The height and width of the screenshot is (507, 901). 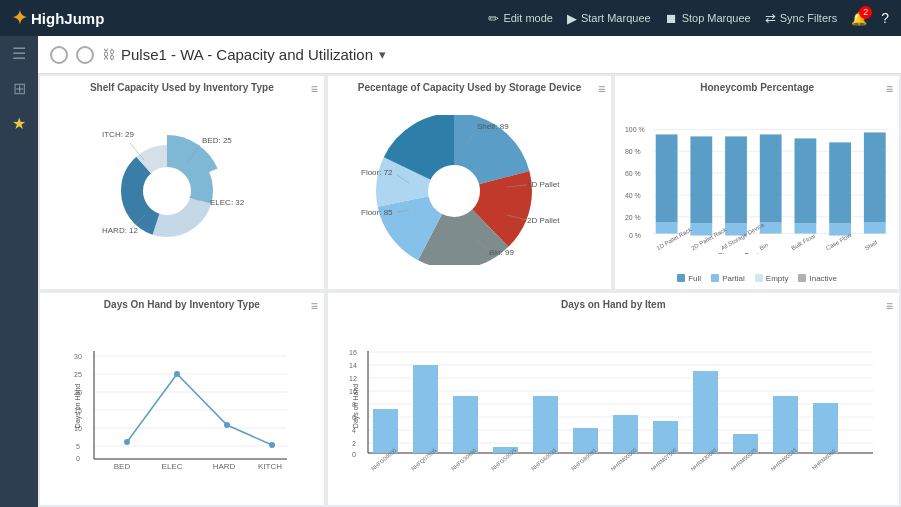 I want to click on shelf-capacity-menu: ≡, so click(x=314, y=89).